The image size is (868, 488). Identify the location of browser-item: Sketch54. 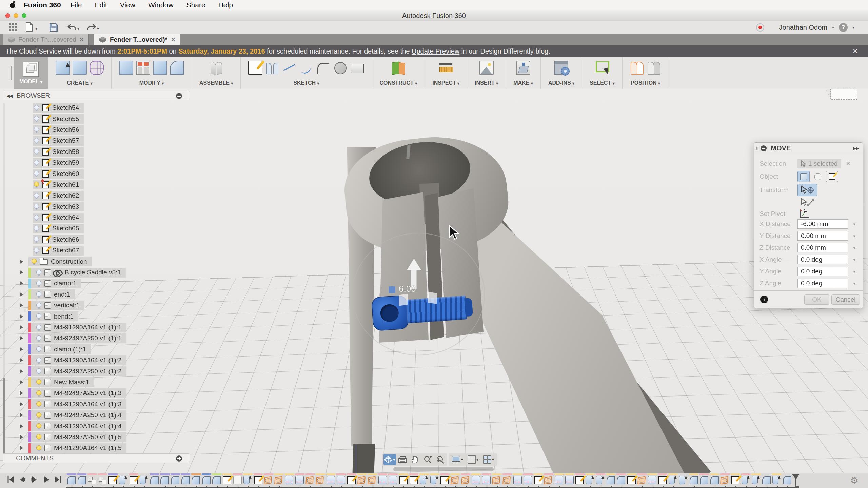
(96, 108).